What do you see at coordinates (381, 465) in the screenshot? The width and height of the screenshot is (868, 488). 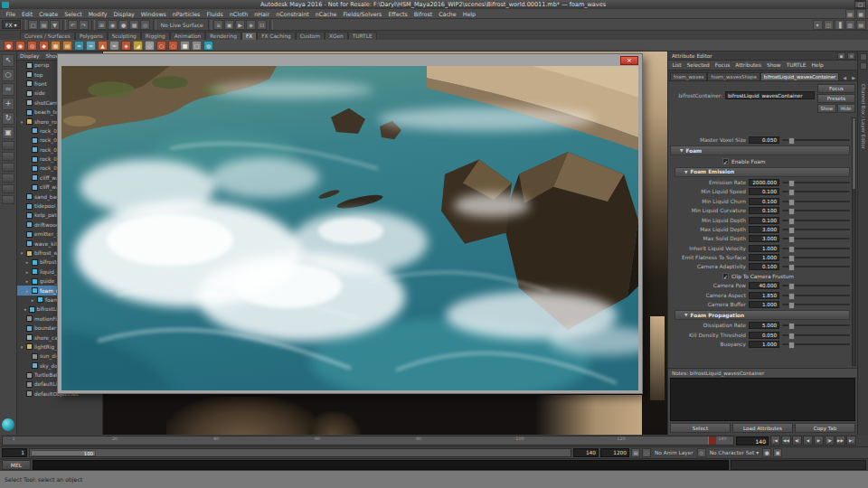 I see `command-input` at bounding box center [381, 465].